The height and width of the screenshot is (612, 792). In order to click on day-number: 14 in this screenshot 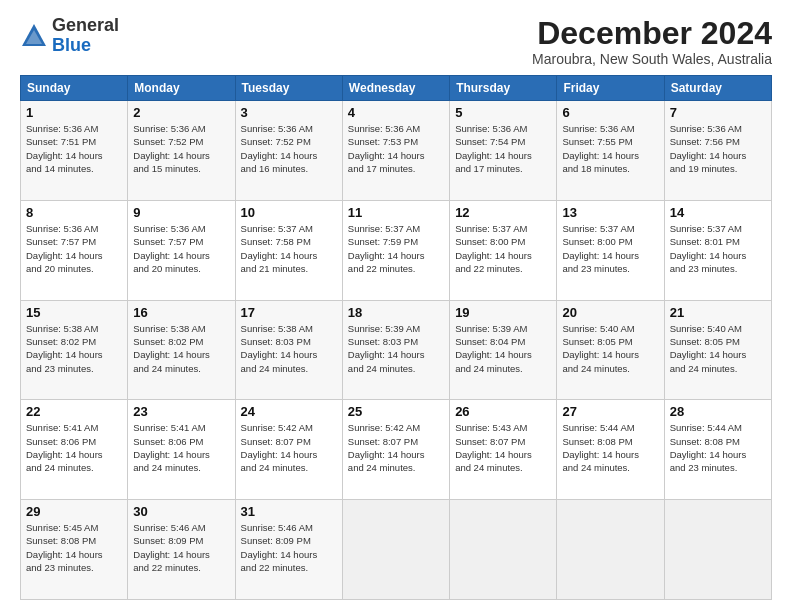, I will do `click(718, 212)`.